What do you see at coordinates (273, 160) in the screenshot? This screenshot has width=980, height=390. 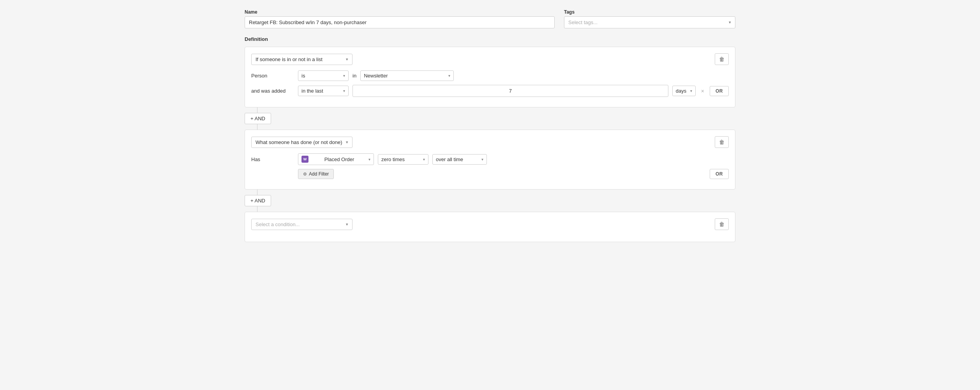 I see `has-label: Has` at bounding box center [273, 160].